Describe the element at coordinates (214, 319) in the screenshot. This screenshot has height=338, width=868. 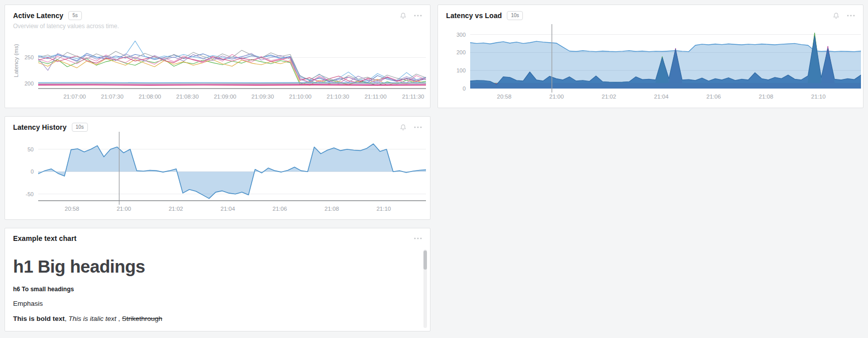
I see `text-mixed-line: This is bold text, This is italic text ,…` at that location.